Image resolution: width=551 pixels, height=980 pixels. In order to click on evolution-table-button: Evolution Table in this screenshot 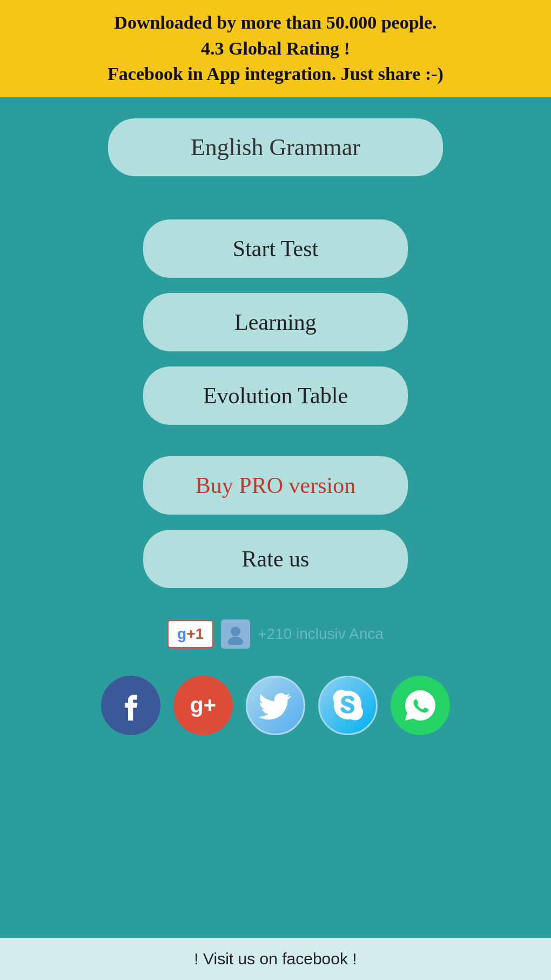, I will do `click(276, 396)`.